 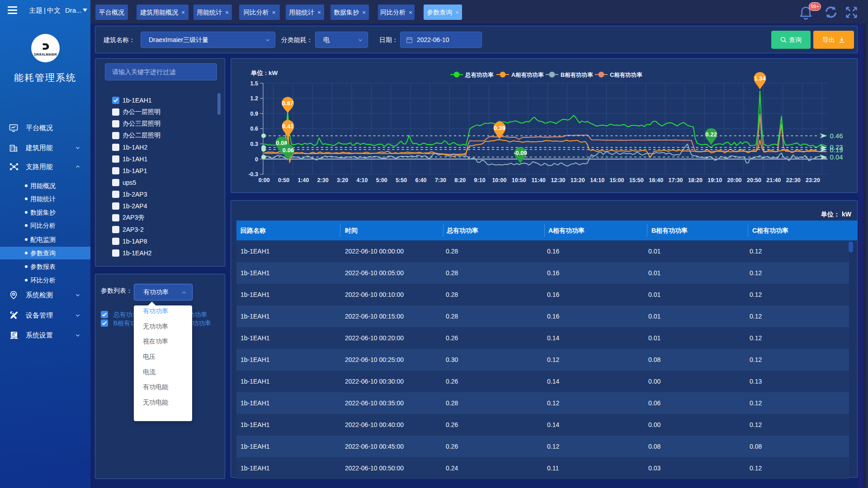 What do you see at coordinates (558, 180) in the screenshot?
I see `svg-text: 12:30` at bounding box center [558, 180].